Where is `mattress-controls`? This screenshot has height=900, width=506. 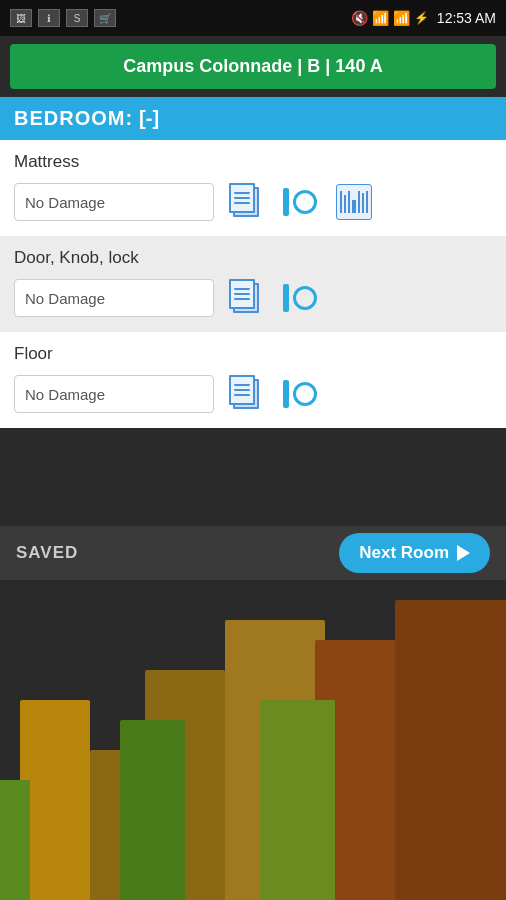
mattress-controls is located at coordinates (253, 202).